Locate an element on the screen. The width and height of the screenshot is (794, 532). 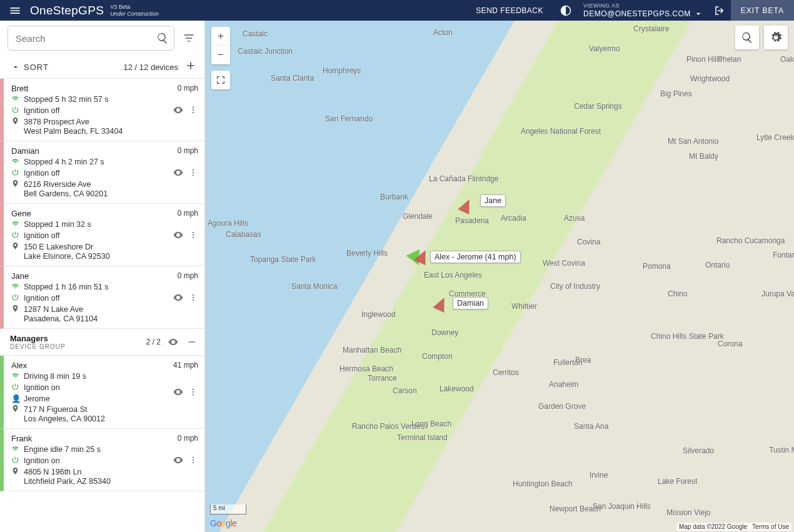
map-city-label: Topanga State Park is located at coordinates (283, 259).